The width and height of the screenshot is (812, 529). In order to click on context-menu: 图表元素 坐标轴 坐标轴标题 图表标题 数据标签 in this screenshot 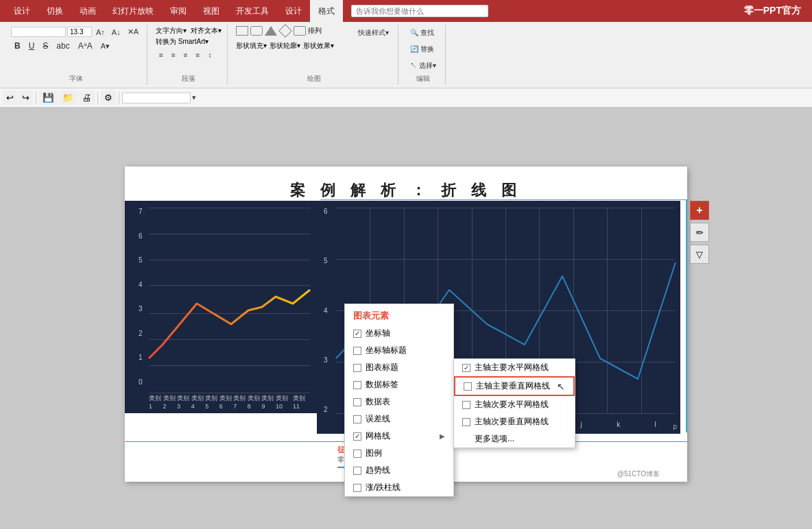, I will do `click(399, 400)`.